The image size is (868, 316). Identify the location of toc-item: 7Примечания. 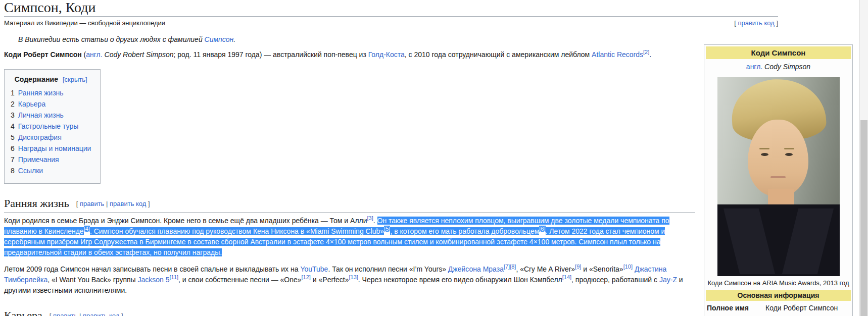
(51, 160).